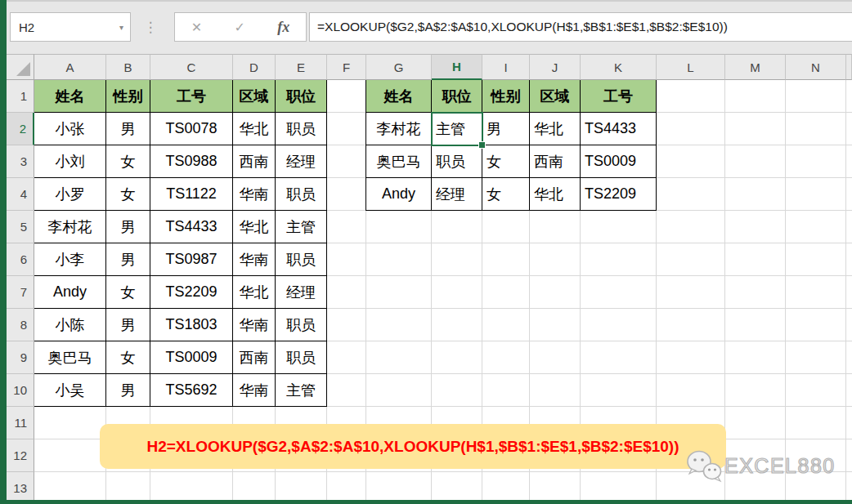 The image size is (852, 504). Describe the element at coordinates (191, 194) in the screenshot. I see `cell-C4: TS1122` at that location.